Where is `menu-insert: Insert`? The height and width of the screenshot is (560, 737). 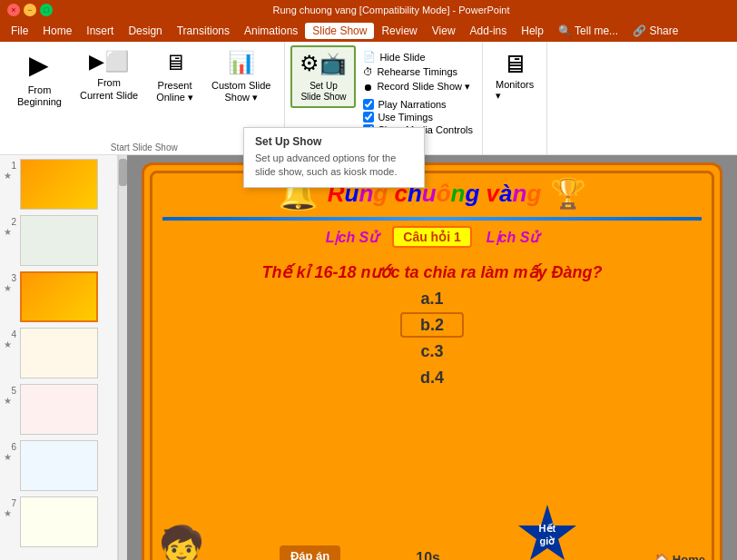
menu-insert: Insert is located at coordinates (100, 31).